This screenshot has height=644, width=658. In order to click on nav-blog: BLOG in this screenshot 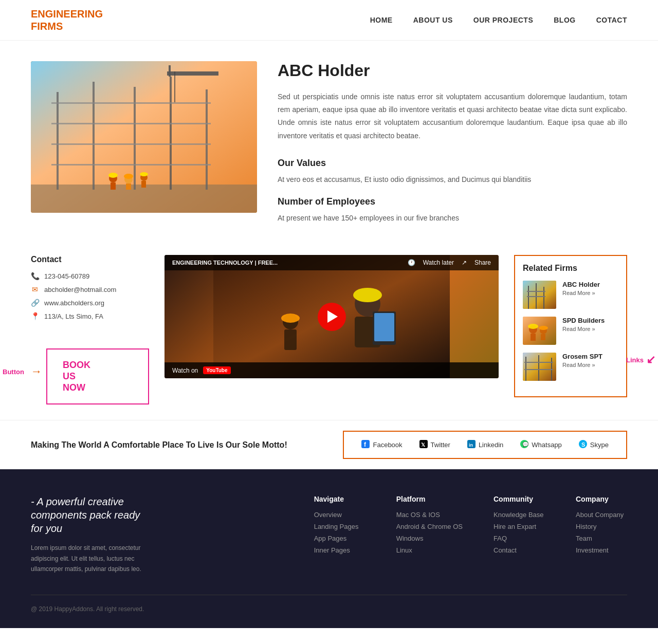, I will do `click(564, 20)`.